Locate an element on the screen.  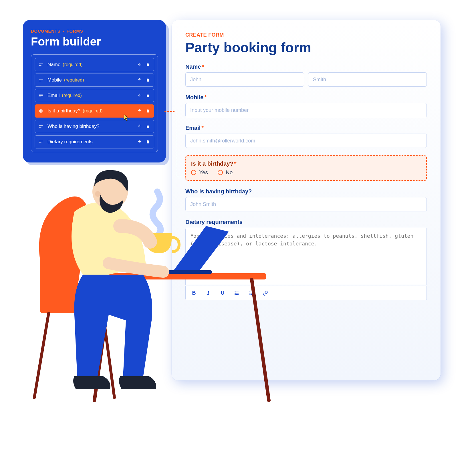
builder-item-email: Email (required) is located at coordinates (94, 96).